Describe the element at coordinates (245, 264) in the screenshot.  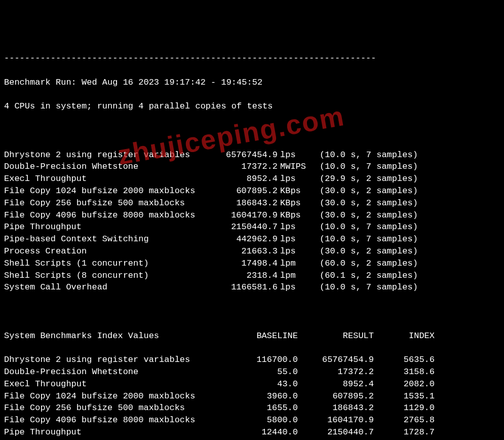
I see `test-value: 17498.4` at that location.